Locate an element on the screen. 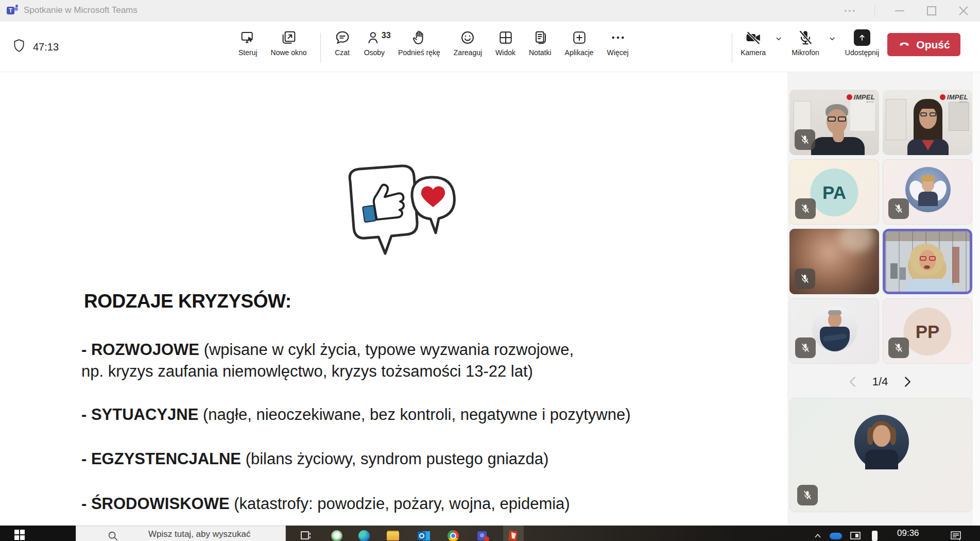 The height and width of the screenshot is (541, 980). webex-app-icon is located at coordinates (337, 535).